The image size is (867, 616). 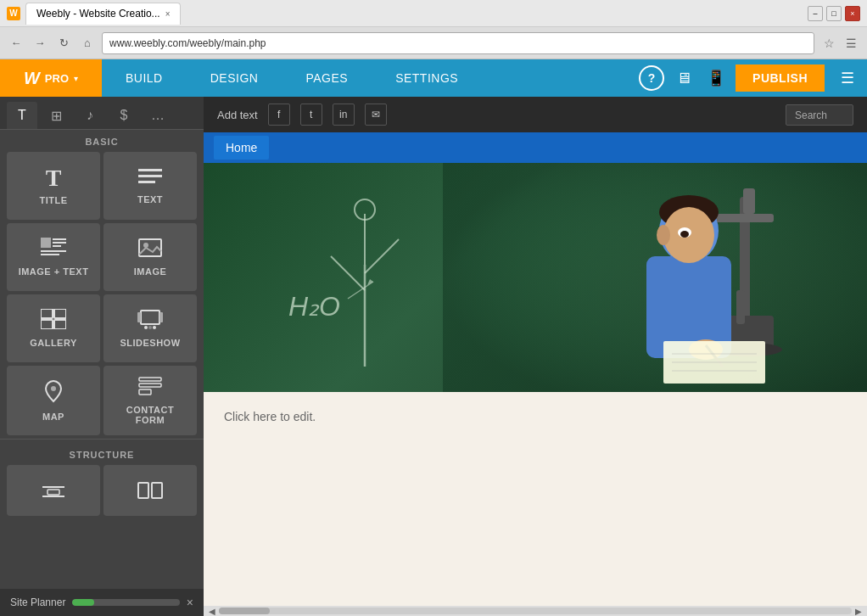 What do you see at coordinates (150, 400) in the screenshot?
I see `widget-contact-form: CONTACT FORM` at bounding box center [150, 400].